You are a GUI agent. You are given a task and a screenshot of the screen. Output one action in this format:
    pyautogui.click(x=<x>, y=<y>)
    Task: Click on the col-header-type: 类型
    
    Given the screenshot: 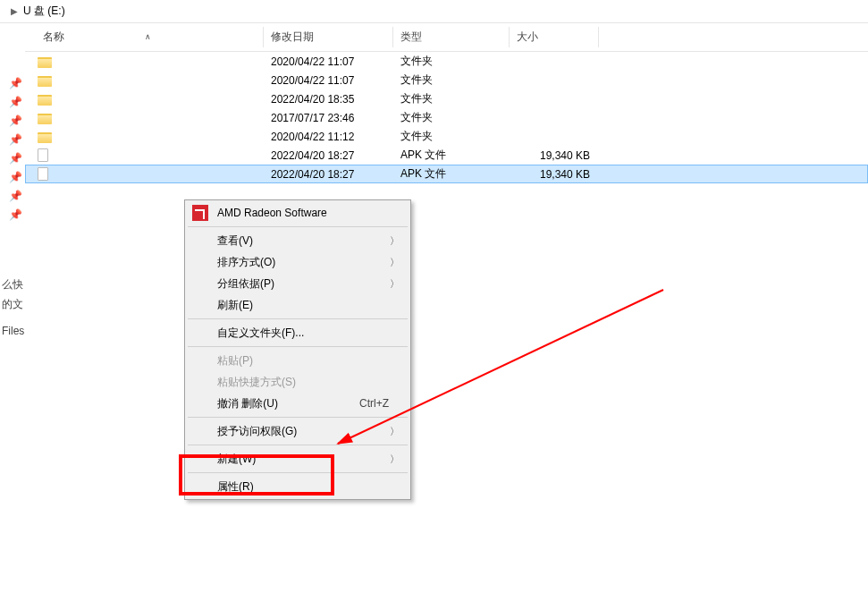 What is the action you would take?
    pyautogui.click(x=411, y=38)
    